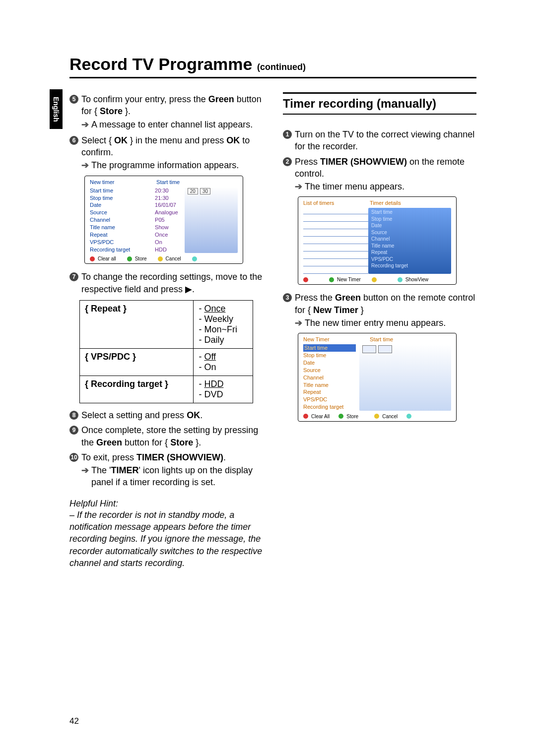 The image size is (536, 756). What do you see at coordinates (273, 77) in the screenshot?
I see `title-rule` at bounding box center [273, 77].